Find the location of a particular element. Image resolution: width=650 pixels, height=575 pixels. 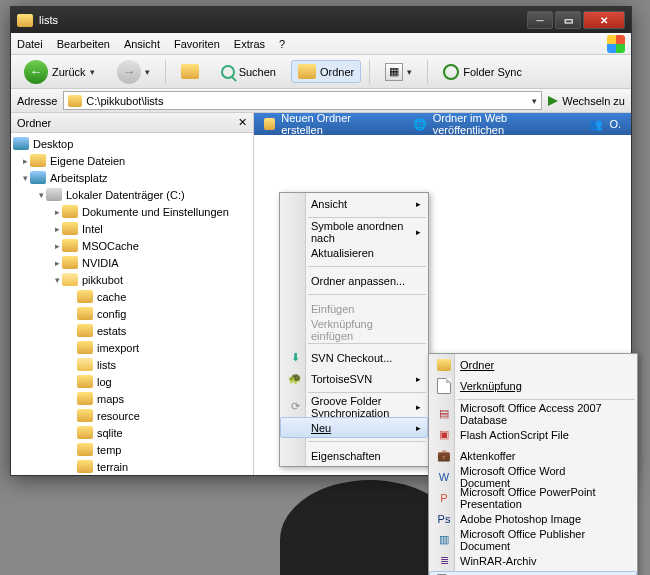

minimize-button: ─ is located at coordinates (540, 20).